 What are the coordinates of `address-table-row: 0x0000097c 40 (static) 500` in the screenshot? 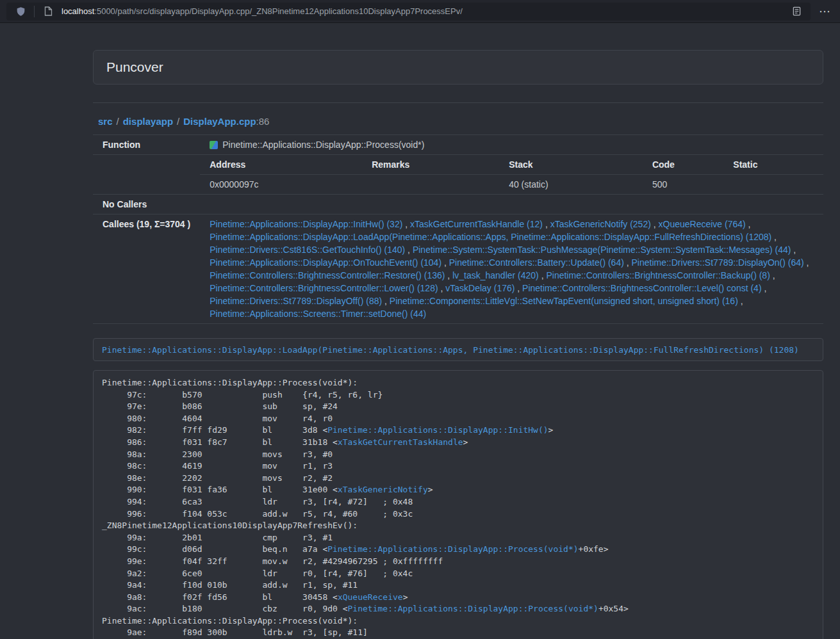 It's located at (511, 184).